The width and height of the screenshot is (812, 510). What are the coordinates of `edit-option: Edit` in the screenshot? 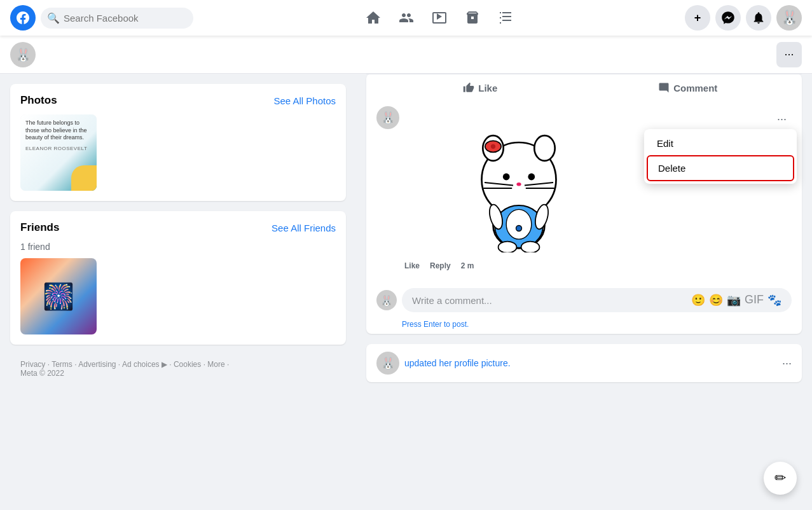 It's located at (720, 144).